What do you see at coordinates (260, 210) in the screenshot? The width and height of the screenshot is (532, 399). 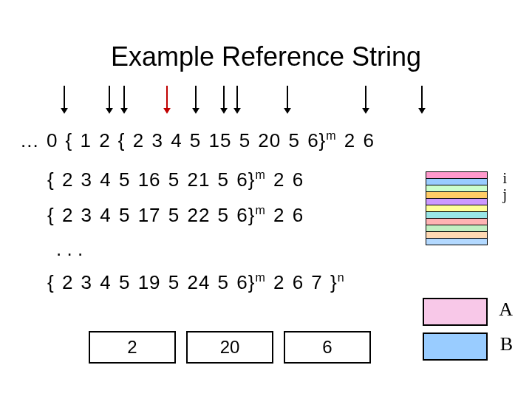 I see `l2-exp: m` at bounding box center [260, 210].